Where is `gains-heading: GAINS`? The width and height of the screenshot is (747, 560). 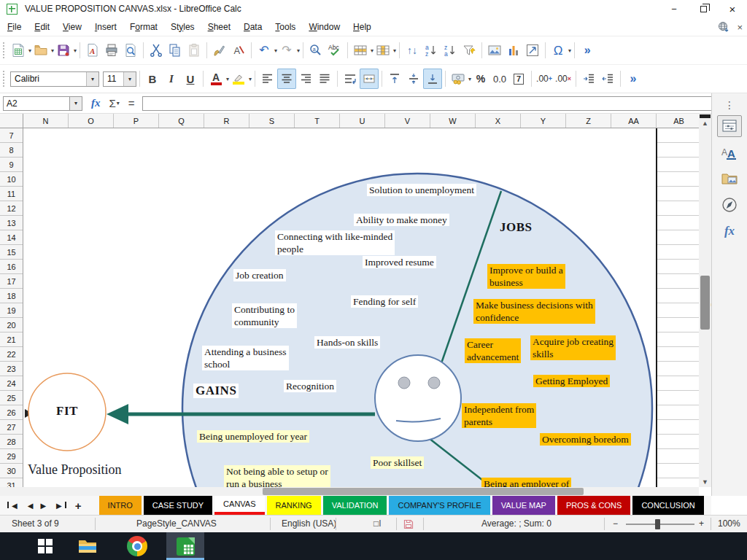
gains-heading: GAINS is located at coordinates (216, 391).